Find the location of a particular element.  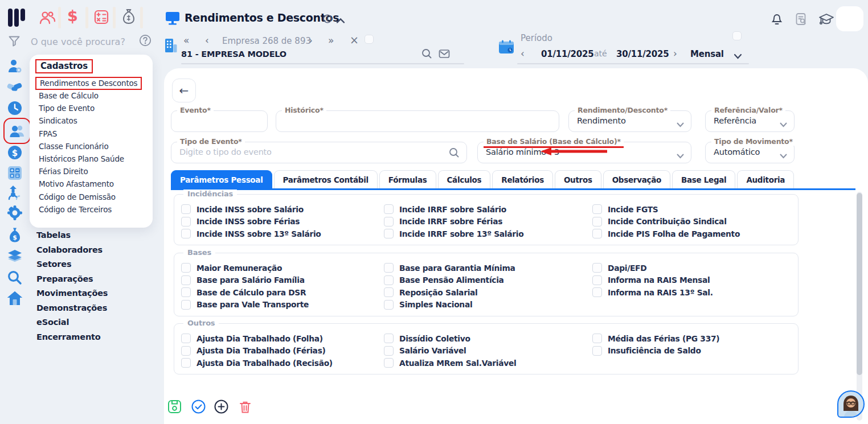

save-button is located at coordinates (174, 407).